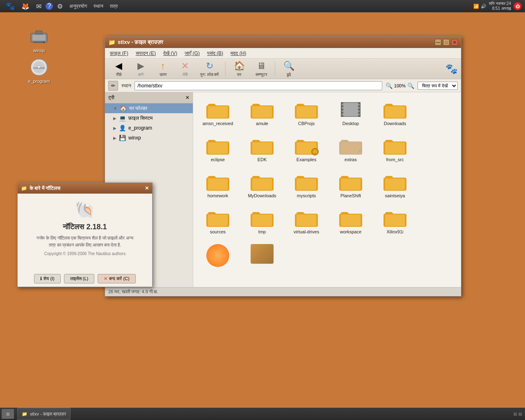  I want to click on menu-edit: सपादन (E), so click(146, 53).